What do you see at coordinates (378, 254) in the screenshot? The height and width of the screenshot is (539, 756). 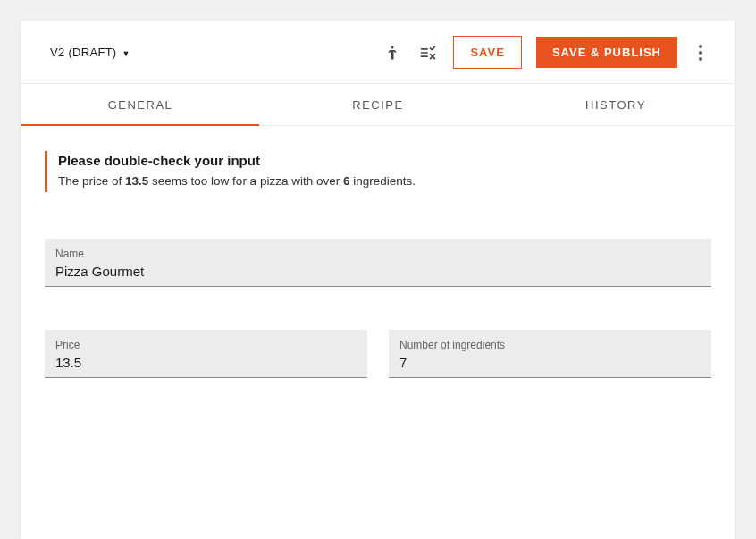 I see `name-label: Name` at bounding box center [378, 254].